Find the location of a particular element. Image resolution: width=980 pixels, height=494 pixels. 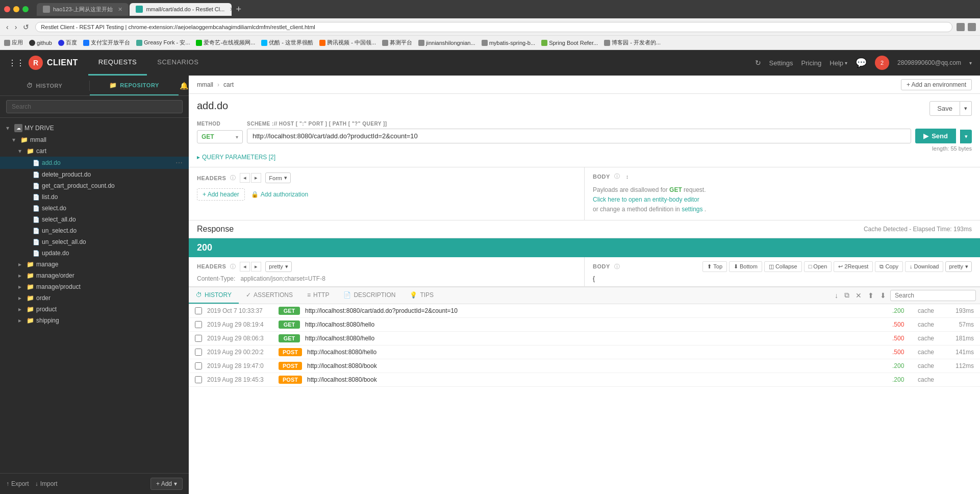

import-button: ↓ Import is located at coordinates (46, 484).